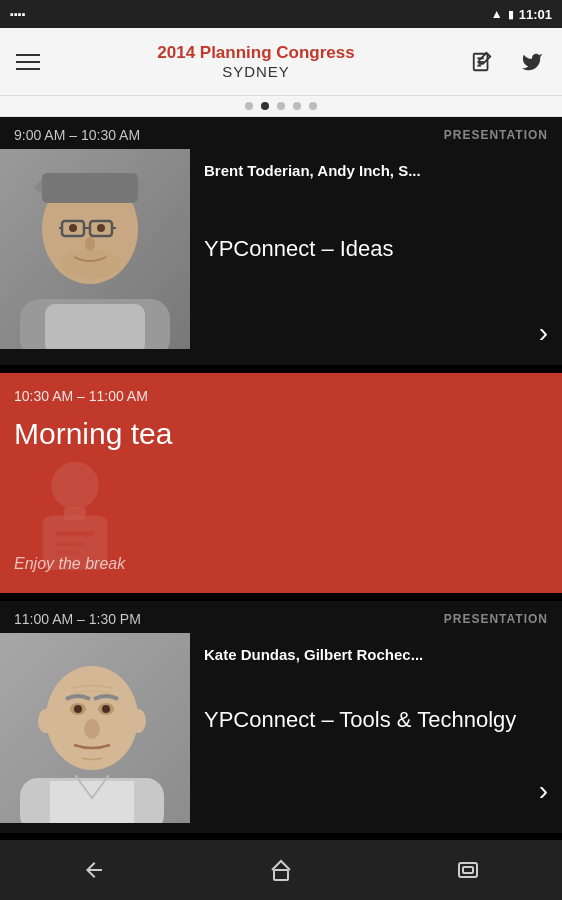 The image size is (562, 900). Describe the element at coordinates (256, 53) in the screenshot. I see `event-name: 2014 Planning Congress` at that location.